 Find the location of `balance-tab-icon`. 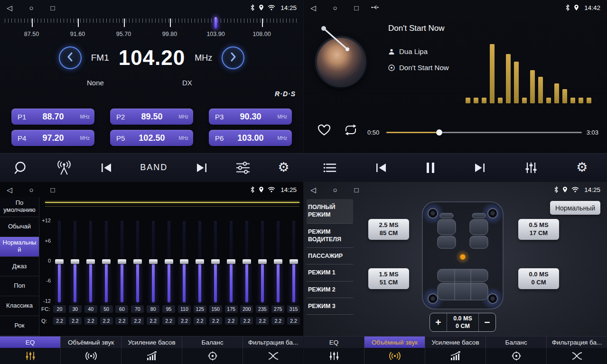

balance-tab-icon is located at coordinates (213, 356).